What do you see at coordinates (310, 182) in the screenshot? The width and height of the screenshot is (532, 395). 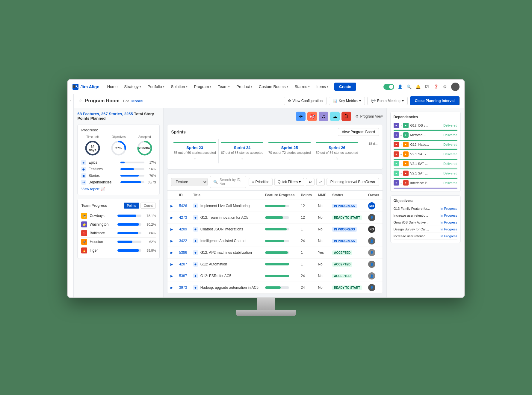 I see `settings-button: ⚙` at bounding box center [310, 182].